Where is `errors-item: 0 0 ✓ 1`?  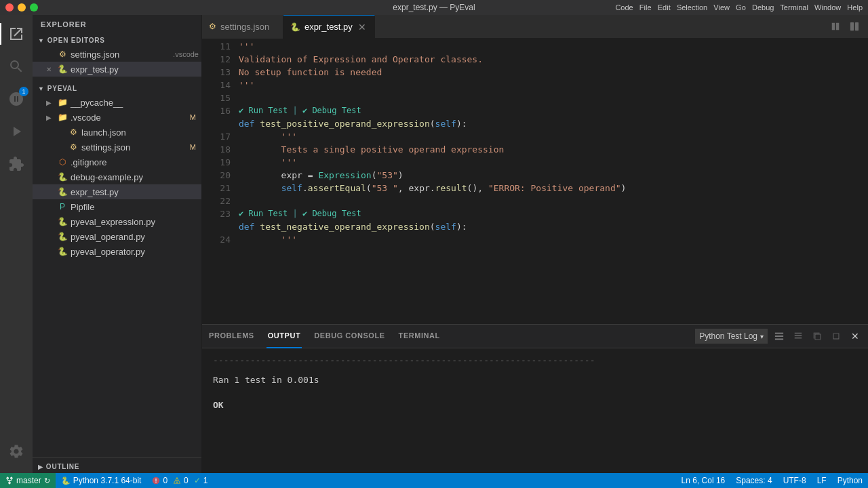
errors-item: 0 0 ✓ 1 is located at coordinates (180, 481).